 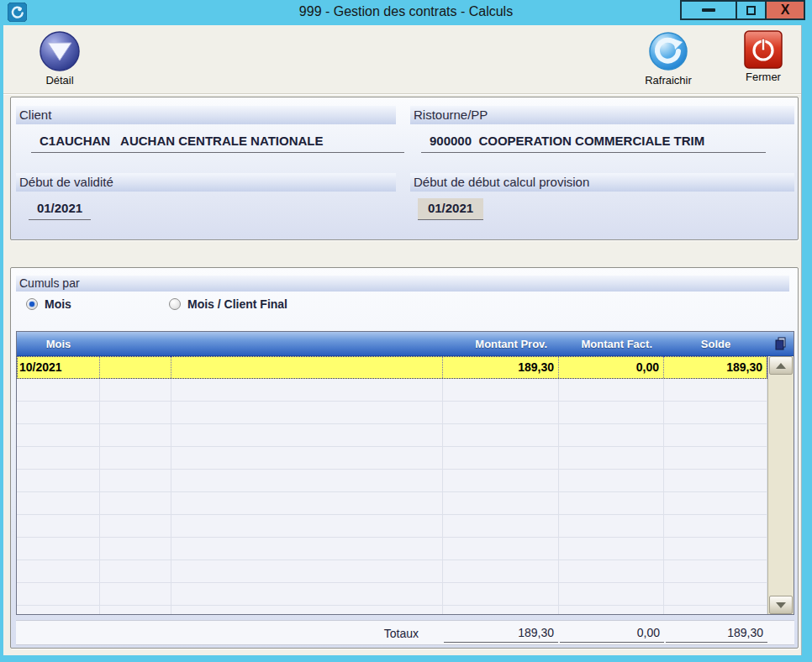 What do you see at coordinates (781, 366) in the screenshot?
I see `arrow-up-icon` at bounding box center [781, 366].